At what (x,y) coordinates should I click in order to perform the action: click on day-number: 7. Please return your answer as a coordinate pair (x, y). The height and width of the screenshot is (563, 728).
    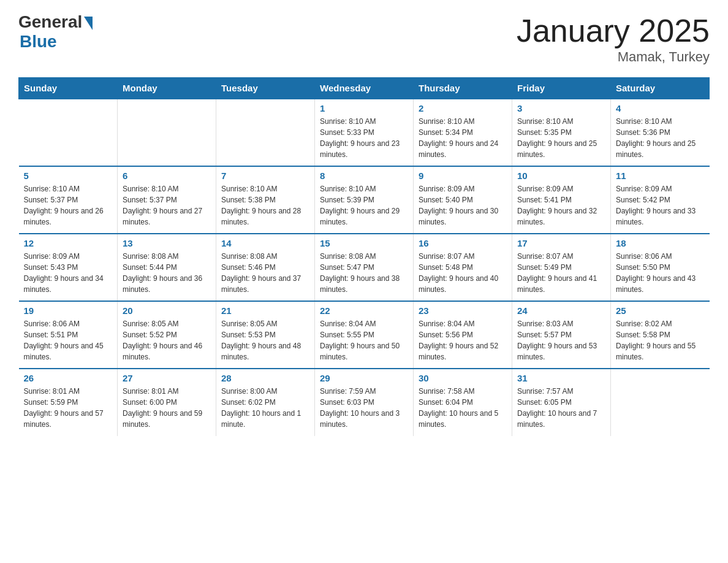
    Looking at the image, I should click on (265, 175).